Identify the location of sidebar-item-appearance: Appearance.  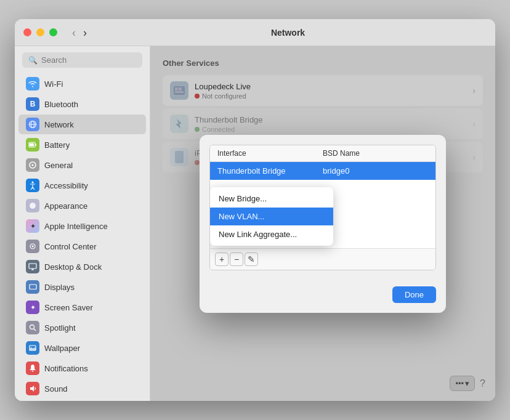
(83, 206).